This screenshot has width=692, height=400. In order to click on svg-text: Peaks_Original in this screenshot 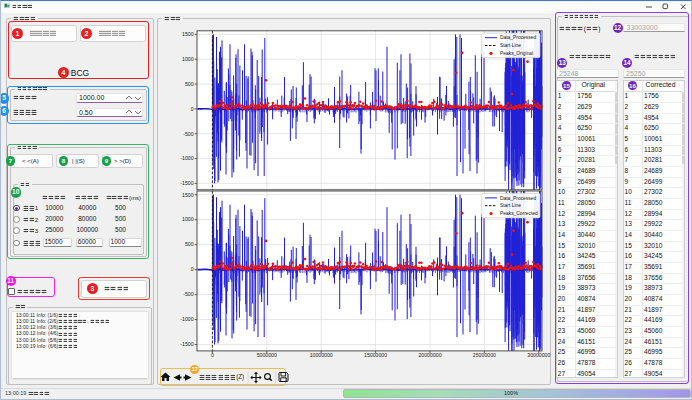, I will do `click(516, 54)`.